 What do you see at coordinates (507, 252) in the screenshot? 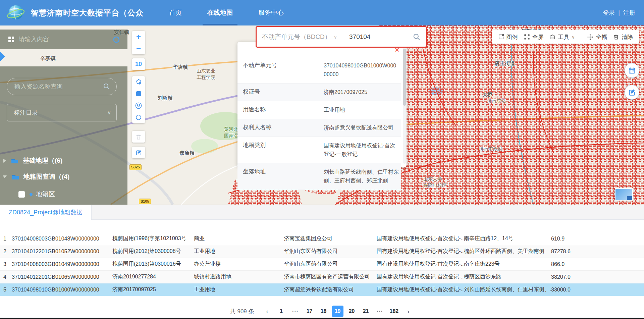
I see `cell-address: 槐荫区外环西路西侧、美里湖南侧` at bounding box center [507, 252].